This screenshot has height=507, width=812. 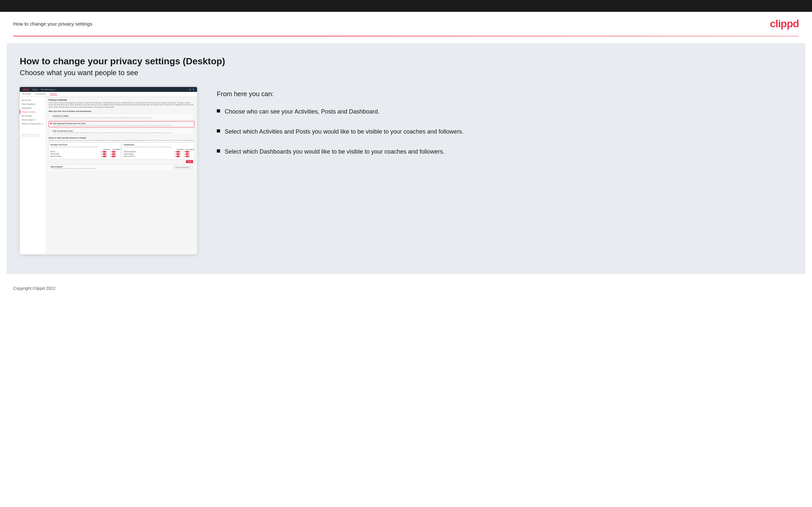 What do you see at coordinates (115, 150) in the screenshot?
I see `followers-label: FOLLOWERS` at bounding box center [115, 150].